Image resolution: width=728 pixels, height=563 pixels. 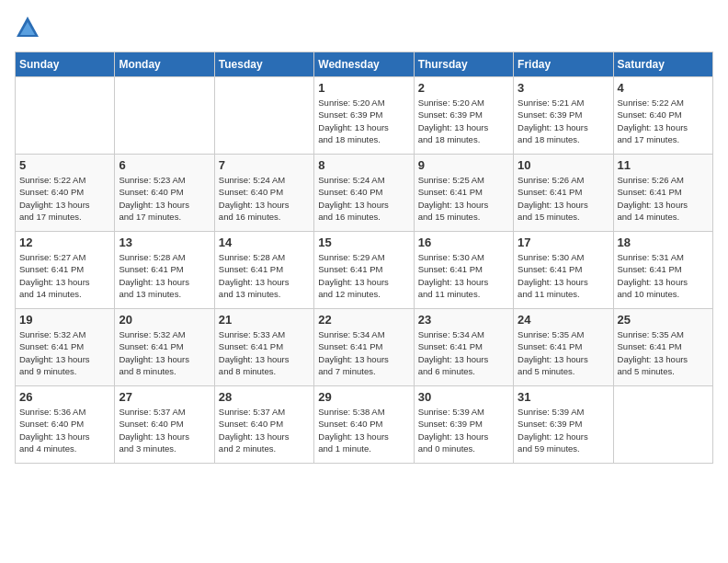 What do you see at coordinates (463, 320) in the screenshot?
I see `day-number: 23` at bounding box center [463, 320].